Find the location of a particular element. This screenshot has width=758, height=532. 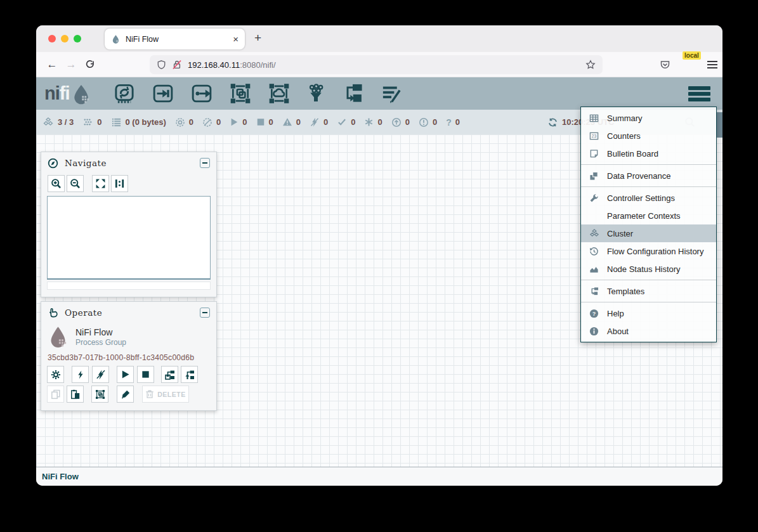

status-running: 0 is located at coordinates (239, 122).